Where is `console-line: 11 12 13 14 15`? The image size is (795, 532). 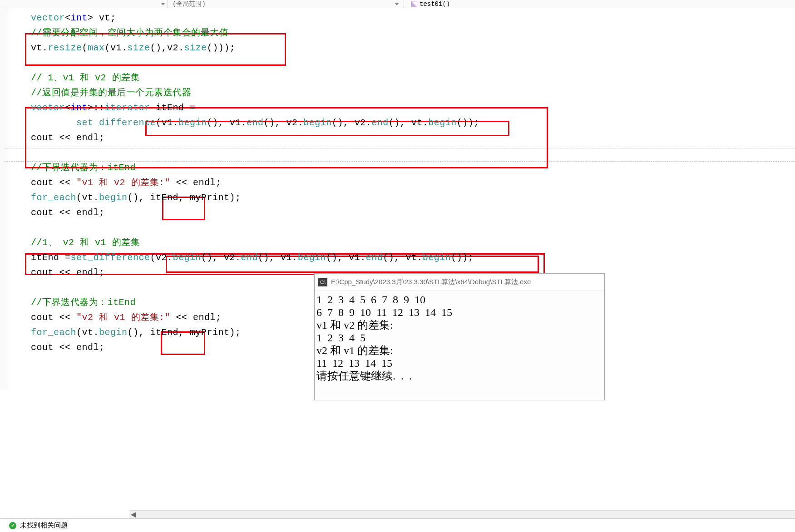 console-line: 11 12 13 14 15 is located at coordinates (459, 363).